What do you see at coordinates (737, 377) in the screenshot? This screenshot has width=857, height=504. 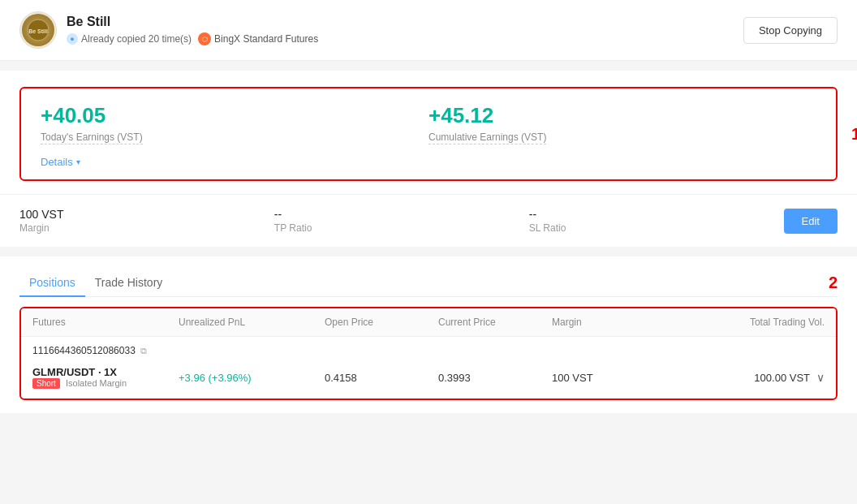 I see `total-vol-cell: 100.00 VST ∨` at bounding box center [737, 377].